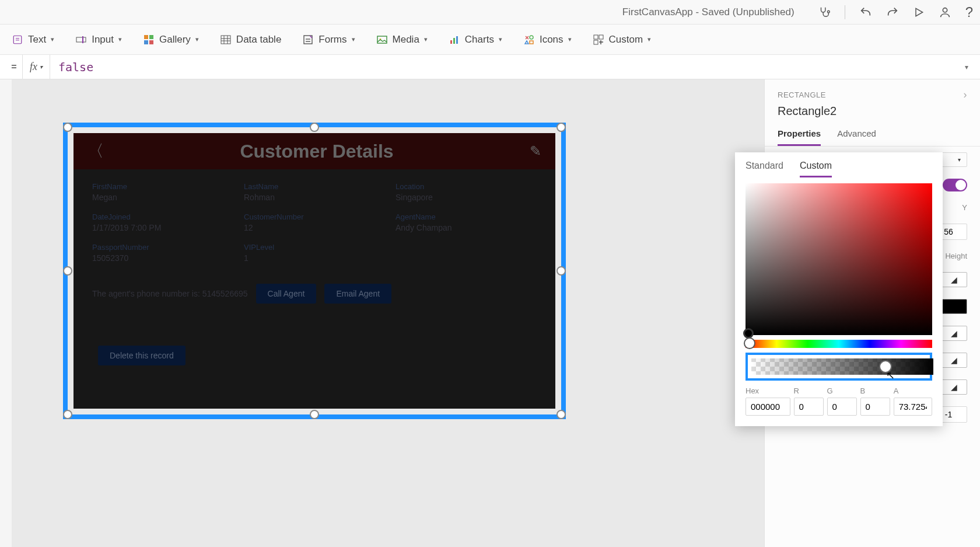 Image resolution: width=980 pixels, height=547 pixels. Describe the element at coordinates (36, 67) in the screenshot. I see `fx-dropdown: fx▾` at that location.